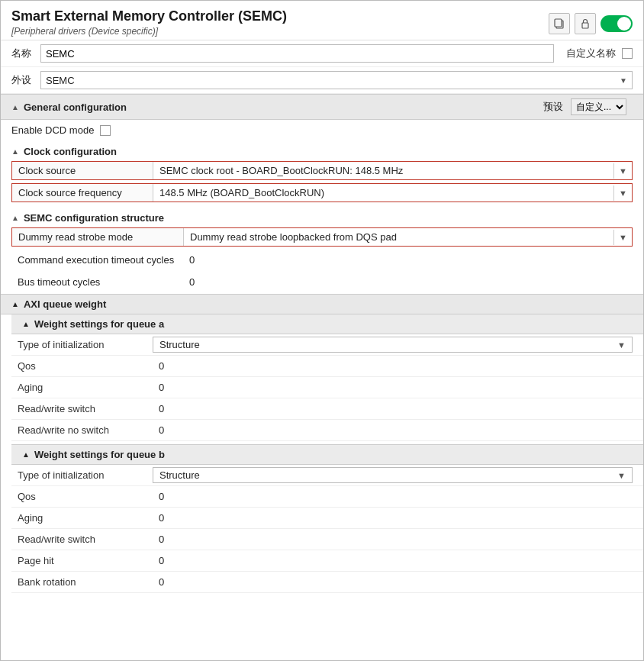 The height and width of the screenshot is (661, 644). I want to click on axi-arrow: ▲, so click(15, 304).